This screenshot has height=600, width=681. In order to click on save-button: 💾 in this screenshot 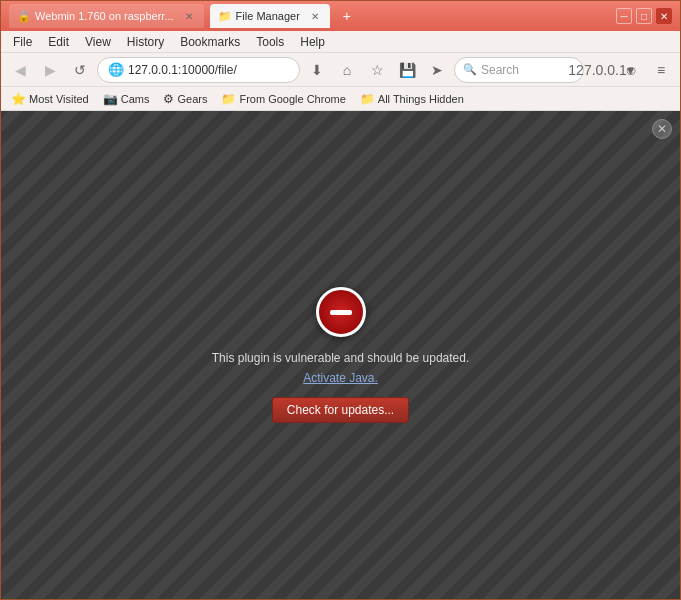, I will do `click(407, 70)`.